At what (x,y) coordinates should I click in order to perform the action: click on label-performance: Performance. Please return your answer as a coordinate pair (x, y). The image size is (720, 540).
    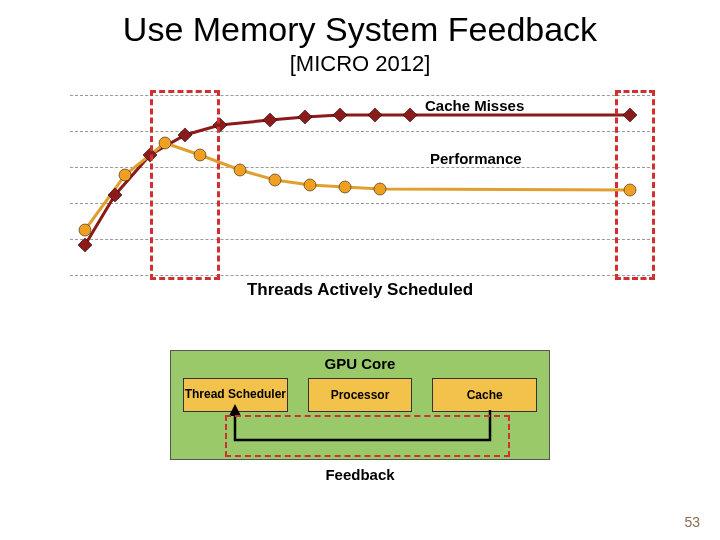
    Looking at the image, I should click on (476, 158).